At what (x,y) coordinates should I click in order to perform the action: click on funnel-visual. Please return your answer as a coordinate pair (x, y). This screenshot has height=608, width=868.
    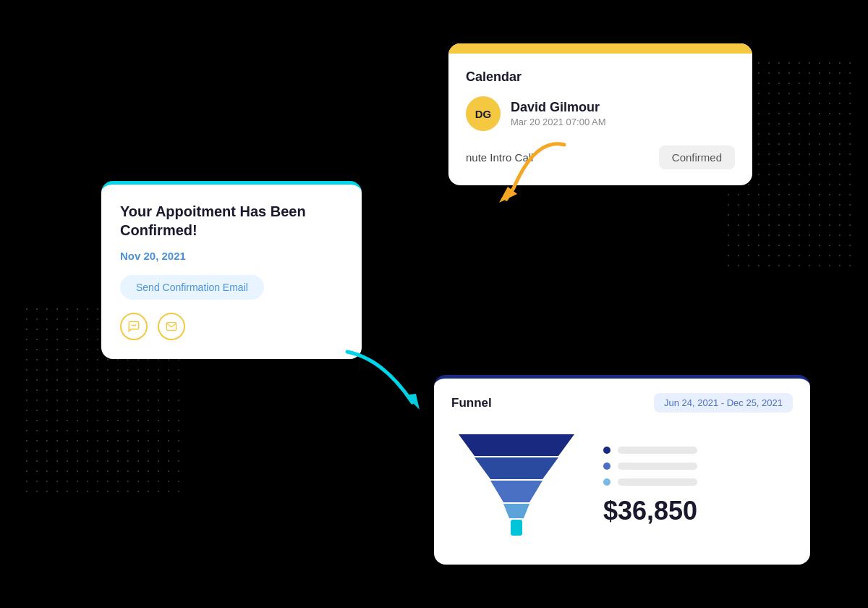
    Looking at the image, I should click on (516, 486).